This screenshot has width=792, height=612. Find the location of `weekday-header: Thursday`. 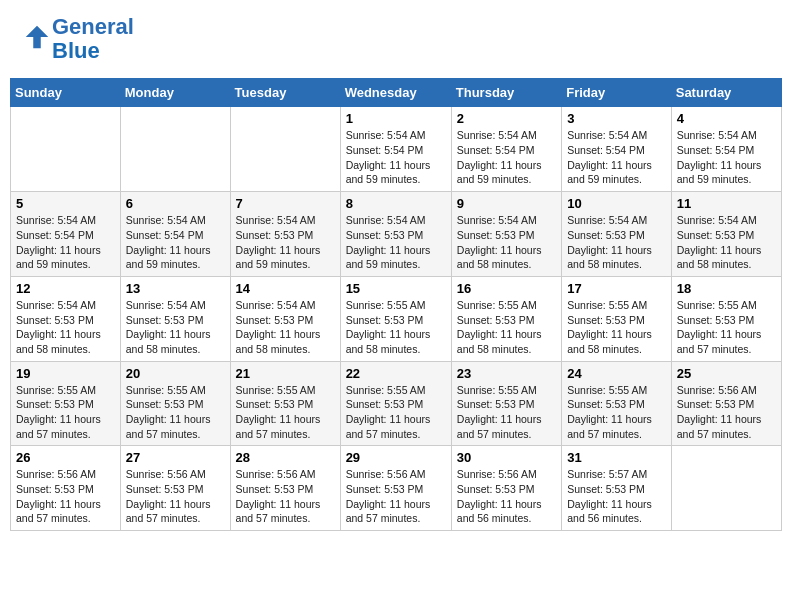

weekday-header: Thursday is located at coordinates (506, 93).